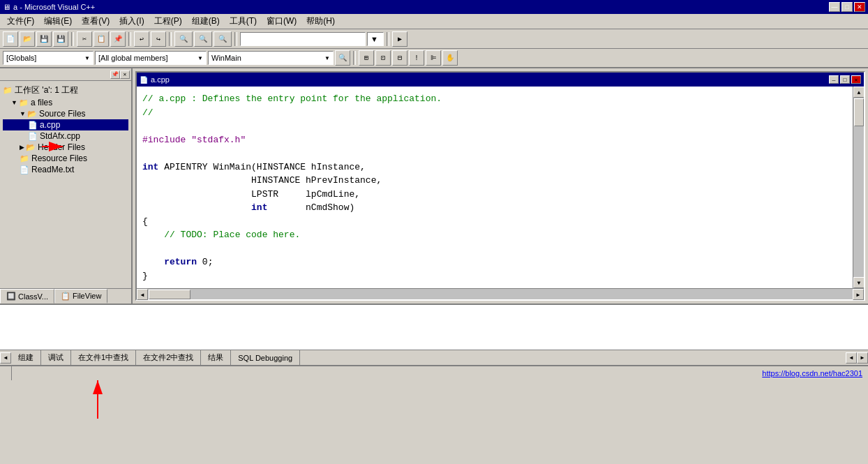 This screenshot has width=868, height=464. I want to click on tab-classview: 🔲 ClassV..., so click(27, 296).